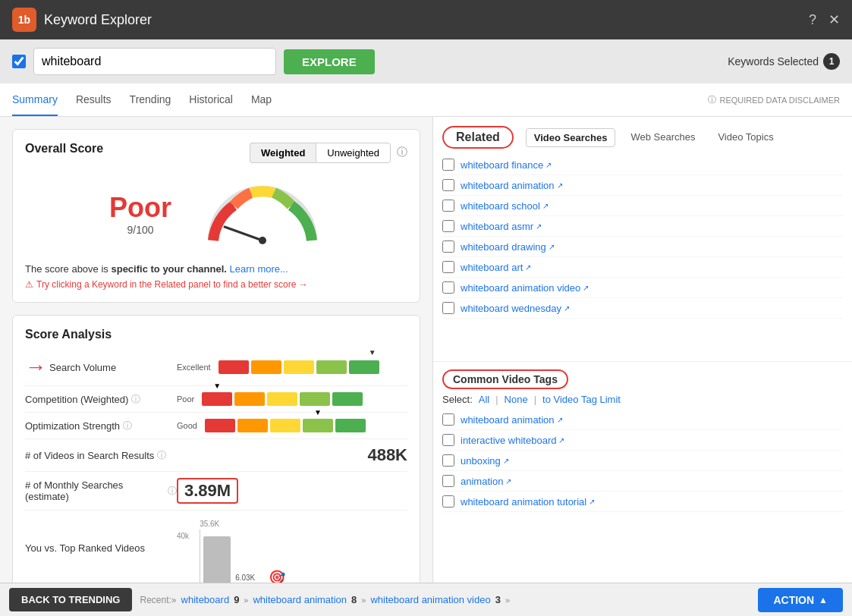 This screenshot has width=852, height=616. I want to click on score-description: The score above is specific to your chan…, so click(216, 269).